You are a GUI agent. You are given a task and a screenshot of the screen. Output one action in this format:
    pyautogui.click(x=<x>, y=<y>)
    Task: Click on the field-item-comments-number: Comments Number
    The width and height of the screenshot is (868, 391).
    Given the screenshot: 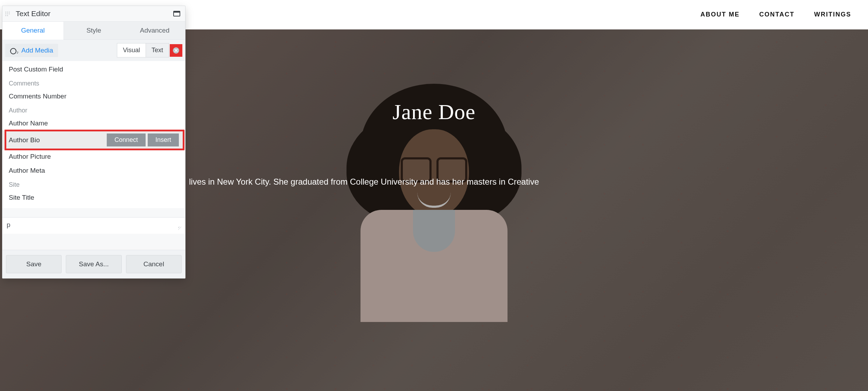 What is the action you would take?
    pyautogui.click(x=94, y=96)
    